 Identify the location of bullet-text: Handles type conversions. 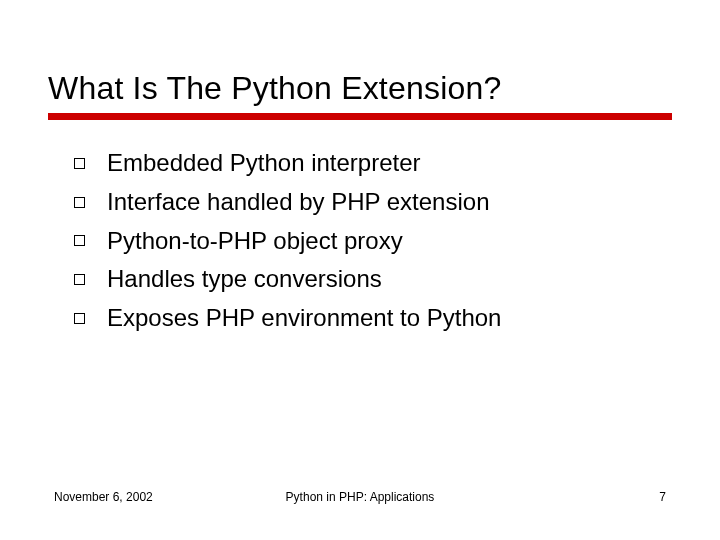
(244, 280).